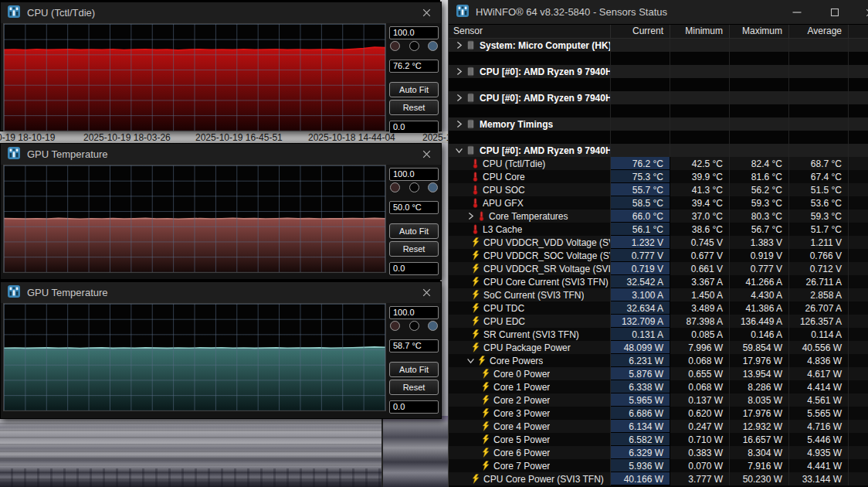 The width and height of the screenshot is (868, 487). I want to click on graph-window-body: 100.0 58.7 °C Auto Fit Reset 0.0, so click(221, 360).